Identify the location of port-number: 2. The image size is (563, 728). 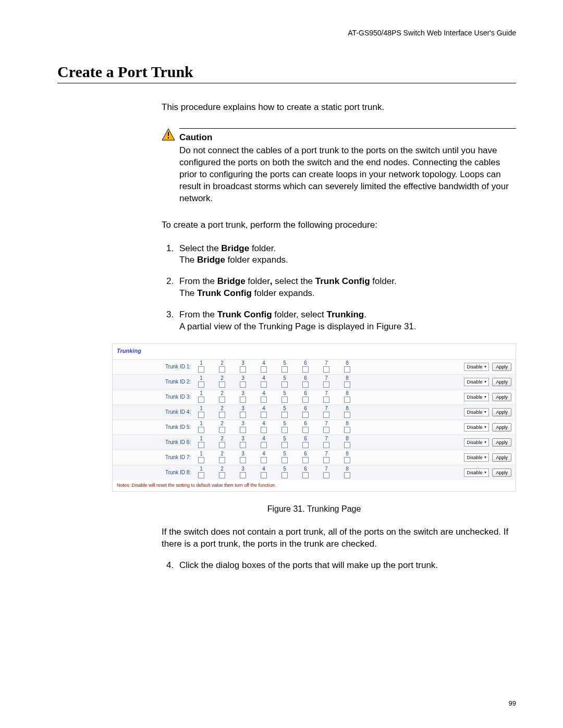
(222, 378).